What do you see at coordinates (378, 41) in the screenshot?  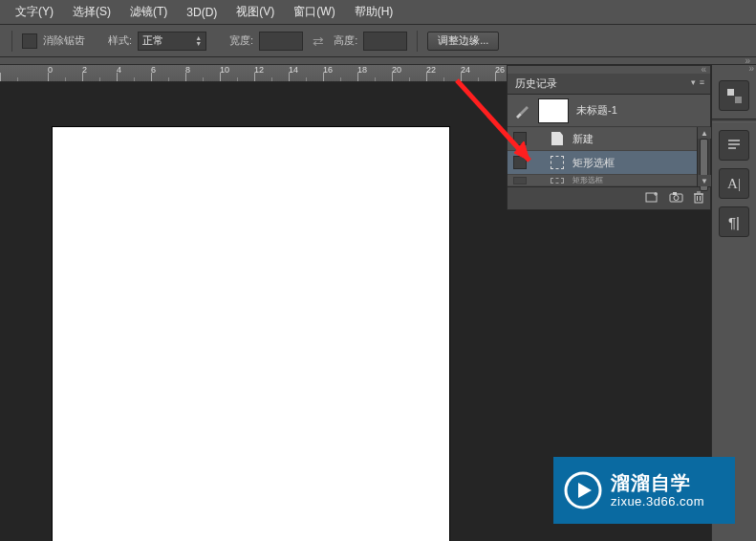 I see `options-bar: 消除锯齿 样式: 正常 ▲▼ 宽度: ⇄ 高度: 调整边缘...` at bounding box center [378, 41].